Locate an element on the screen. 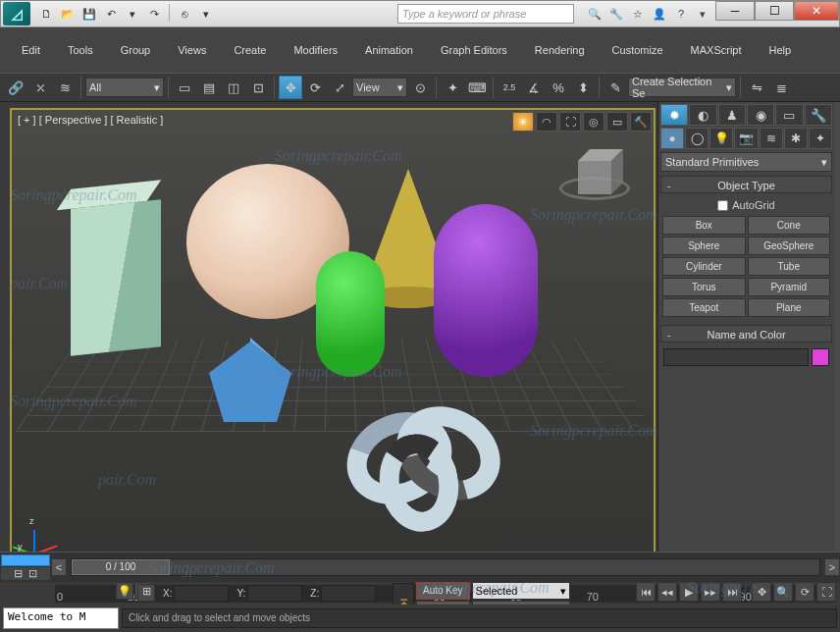  prev-frame-icon: ◂◂ is located at coordinates (667, 592).